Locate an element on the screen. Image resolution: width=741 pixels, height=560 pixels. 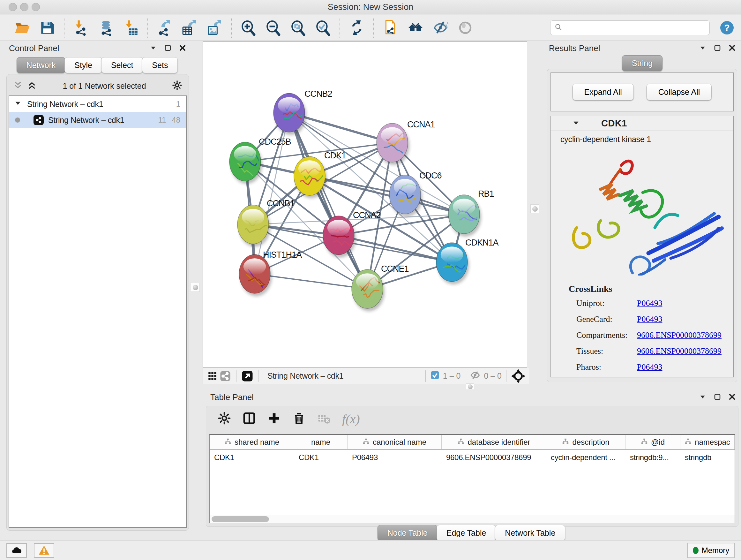
import-table-icon is located at coordinates (131, 28).